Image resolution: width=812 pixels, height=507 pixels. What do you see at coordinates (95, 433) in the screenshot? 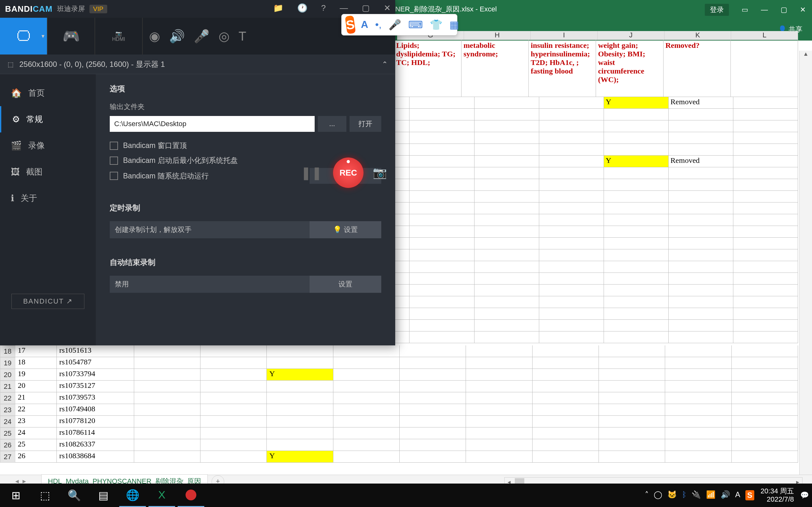
I see `cell: rs10786114` at bounding box center [95, 433].